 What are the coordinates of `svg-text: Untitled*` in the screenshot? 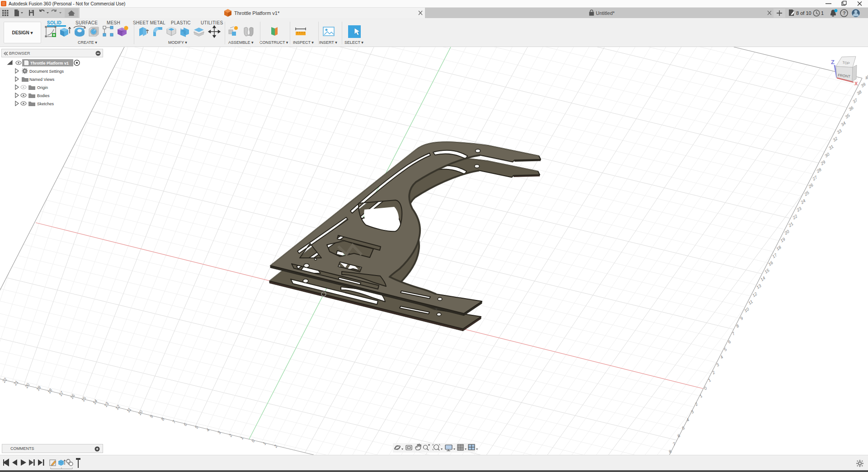 It's located at (605, 13).